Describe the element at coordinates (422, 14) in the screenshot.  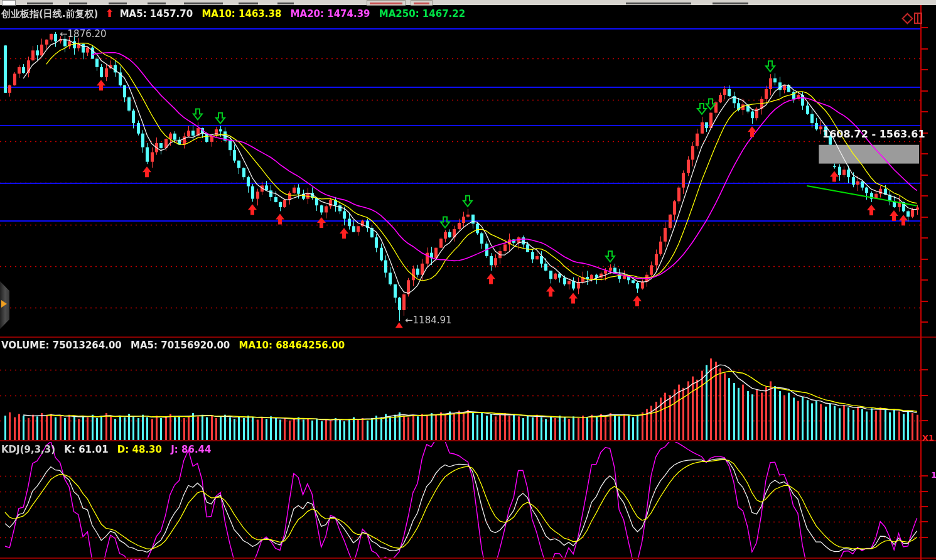
I see `ma250-value: MA250: 1467.22` at that location.